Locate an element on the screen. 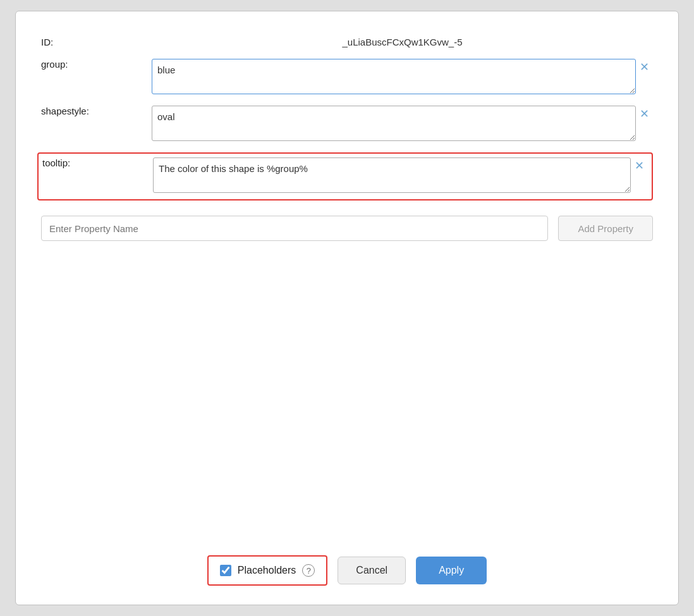 This screenshot has height=616, width=694. help-icon: ? is located at coordinates (308, 570).